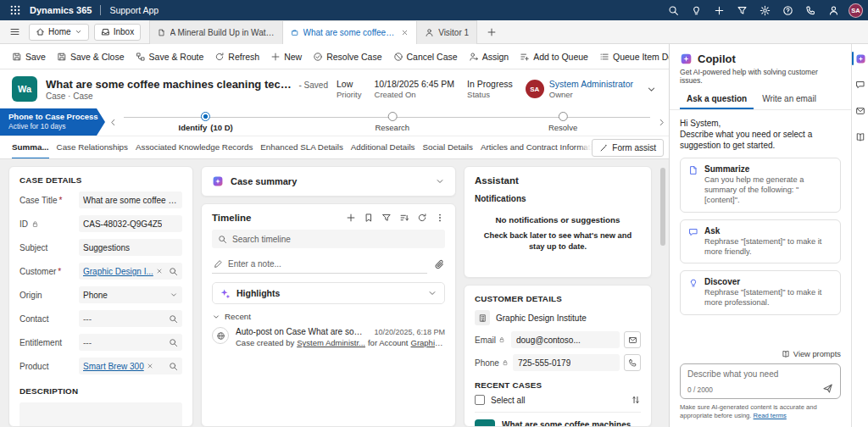 The height and width of the screenshot is (427, 868). What do you see at coordinates (131, 247) in the screenshot?
I see `subject-input: Suggestions` at bounding box center [131, 247].